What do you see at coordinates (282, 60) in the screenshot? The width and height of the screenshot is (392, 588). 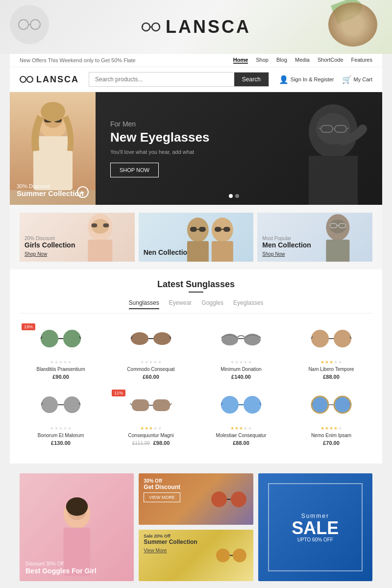 I see `nav-blog: Blog` at bounding box center [282, 60].